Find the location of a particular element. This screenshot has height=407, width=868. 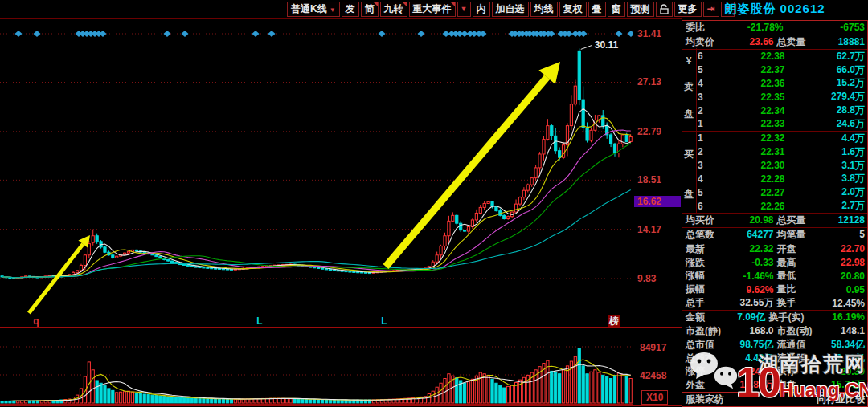

row-value-2: 18881 is located at coordinates (836, 42).